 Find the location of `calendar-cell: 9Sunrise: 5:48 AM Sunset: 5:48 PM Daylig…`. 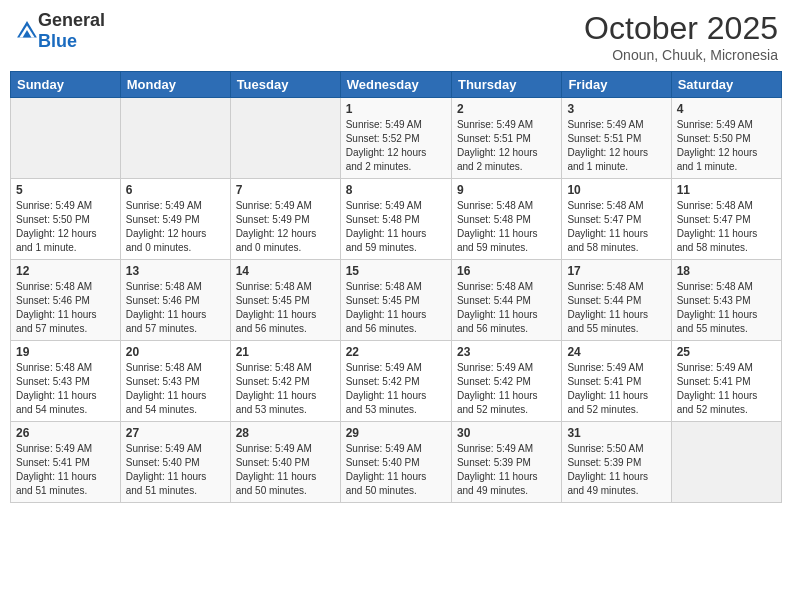

calendar-cell: 9Sunrise: 5:48 AM Sunset: 5:48 PM Daylig… is located at coordinates (506, 220).